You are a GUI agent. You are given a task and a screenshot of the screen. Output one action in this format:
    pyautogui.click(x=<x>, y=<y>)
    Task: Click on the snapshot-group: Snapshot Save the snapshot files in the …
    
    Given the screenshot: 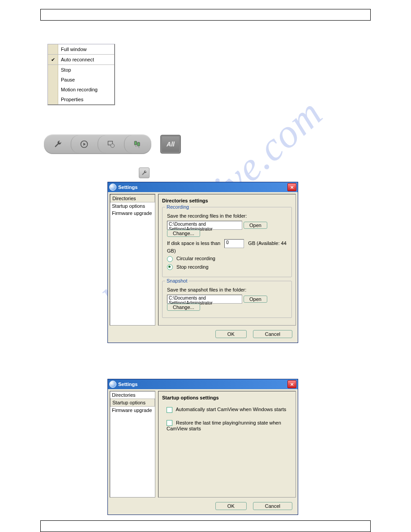 What is the action you would take?
    pyautogui.click(x=227, y=299)
    